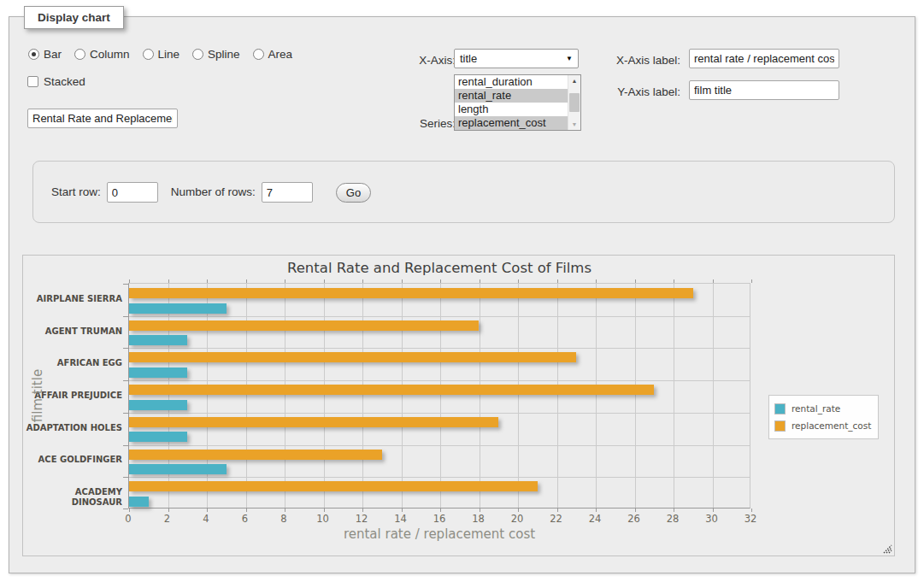  I want to click on chart-type-radio-column: Column, so click(103, 55).